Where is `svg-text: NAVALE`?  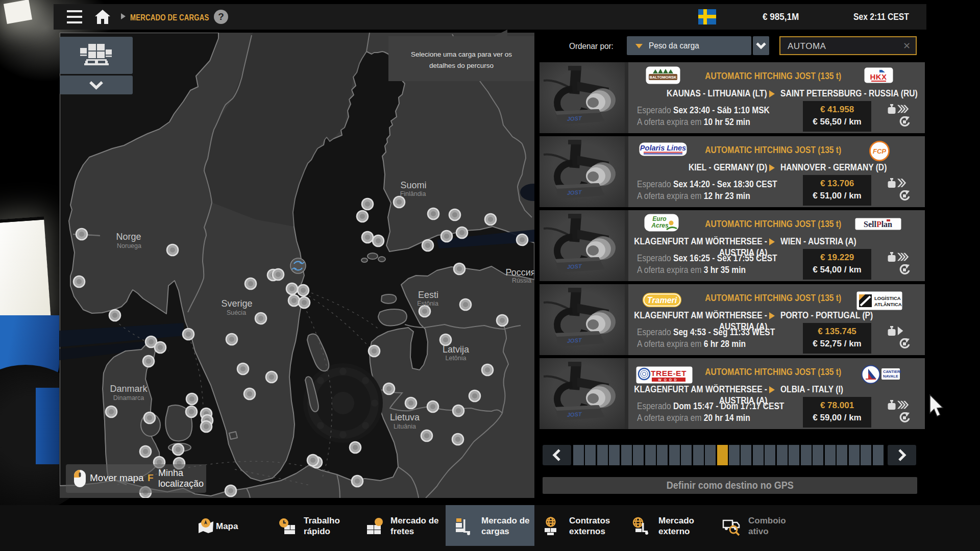
svg-text: NAVALE is located at coordinates (891, 377).